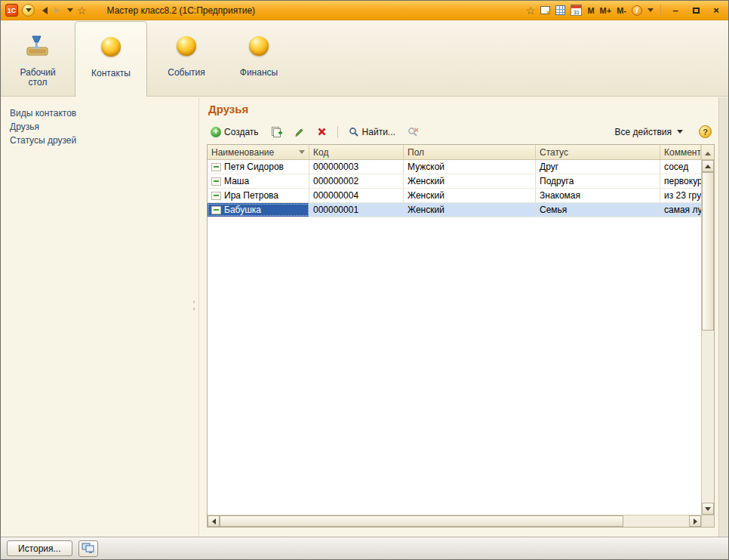  What do you see at coordinates (356, 181) in the screenshot?
I see `cell-code: 000000002` at bounding box center [356, 181].